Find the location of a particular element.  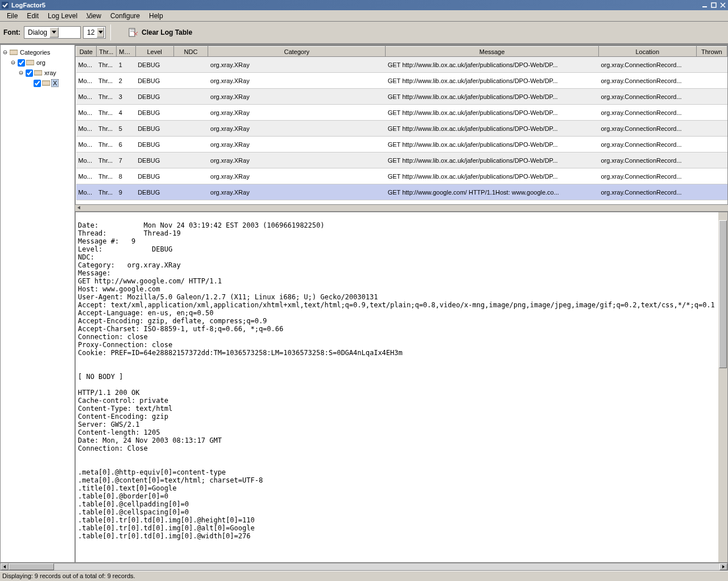

bottom-horizontal-scrollbar is located at coordinates (364, 567).